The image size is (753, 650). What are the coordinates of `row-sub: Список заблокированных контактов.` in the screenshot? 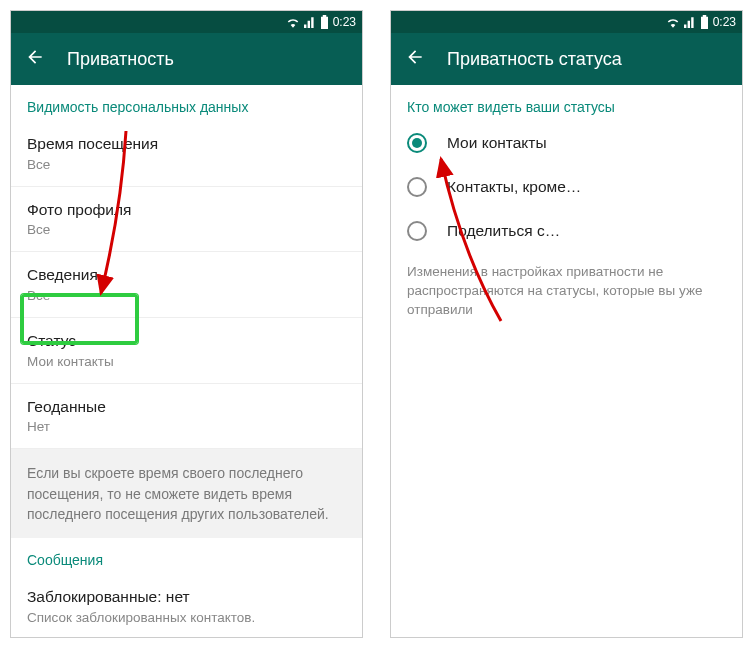 It's located at (186, 618).